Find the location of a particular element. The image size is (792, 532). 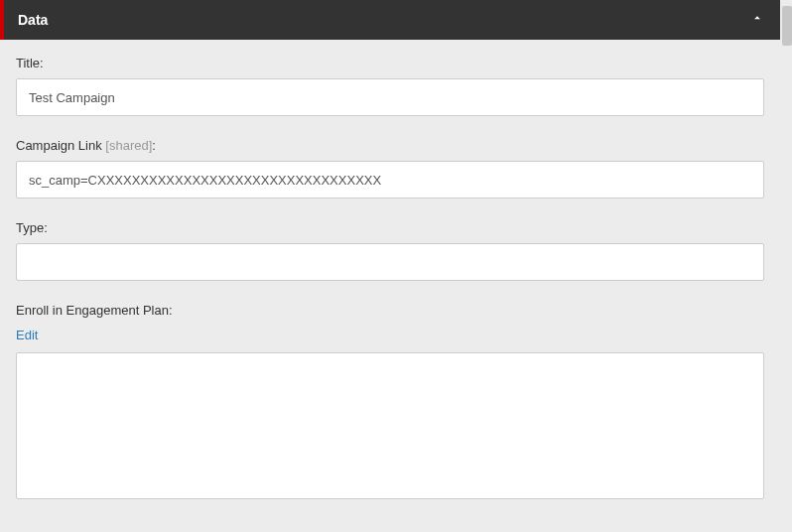

campaign-link-shared-text: [shared] is located at coordinates (129, 145).